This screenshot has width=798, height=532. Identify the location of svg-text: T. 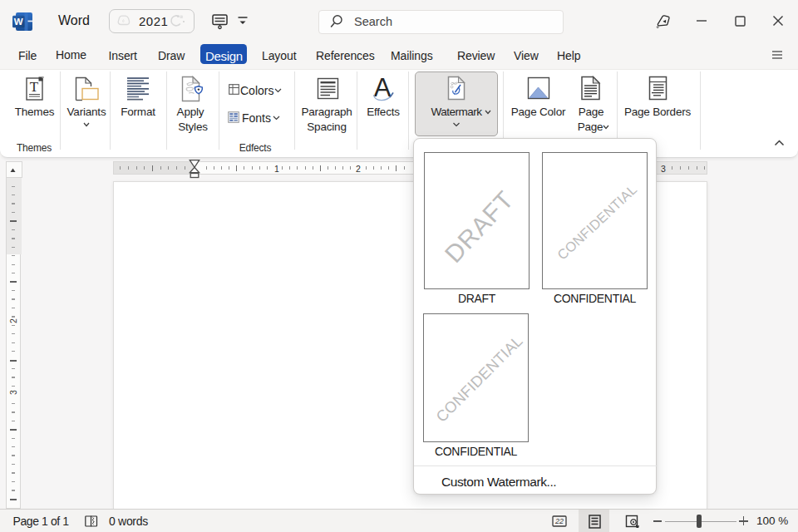
(35, 86).